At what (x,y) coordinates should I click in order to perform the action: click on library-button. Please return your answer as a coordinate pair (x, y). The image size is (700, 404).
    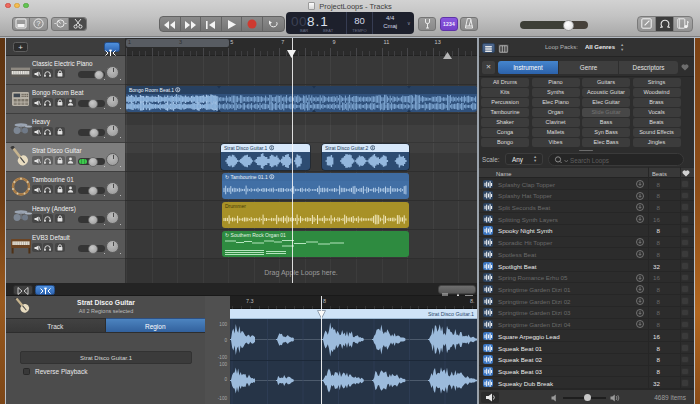
    Looking at the image, I should click on (22, 24).